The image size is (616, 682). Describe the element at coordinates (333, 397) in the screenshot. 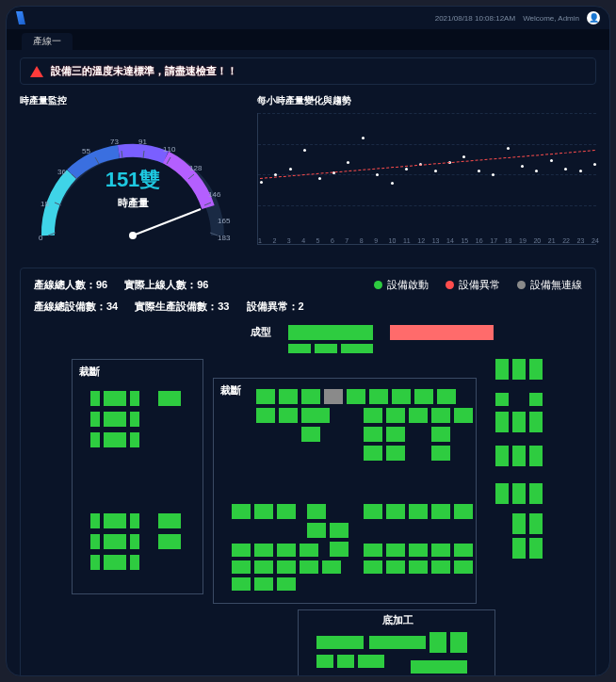

I see `machine-offline` at that location.